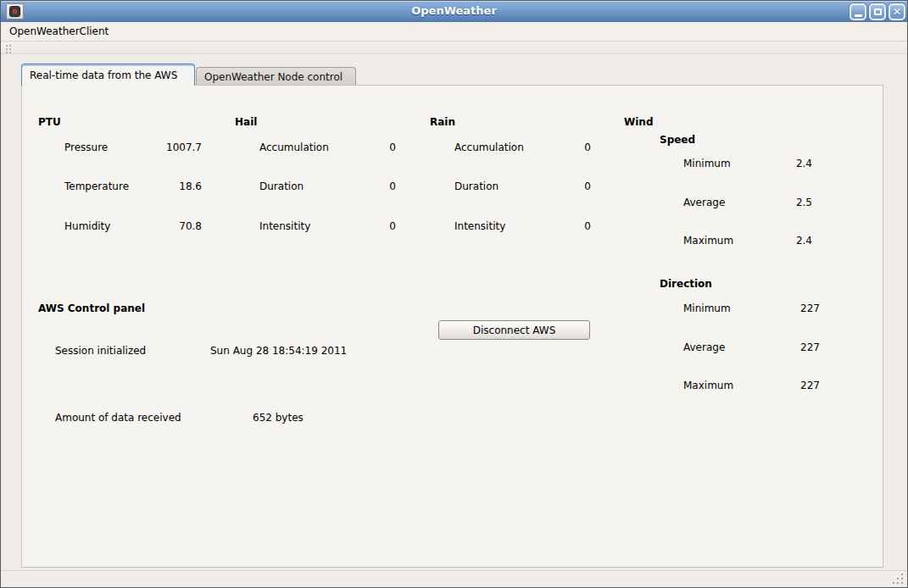  What do you see at coordinates (894, 583) in the screenshot?
I see `resize-grip-icon` at bounding box center [894, 583].